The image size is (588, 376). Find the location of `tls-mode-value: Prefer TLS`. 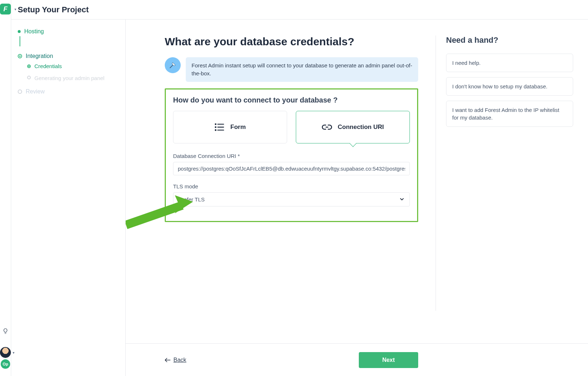

tls-mode-value: Prefer TLS is located at coordinates (192, 199).